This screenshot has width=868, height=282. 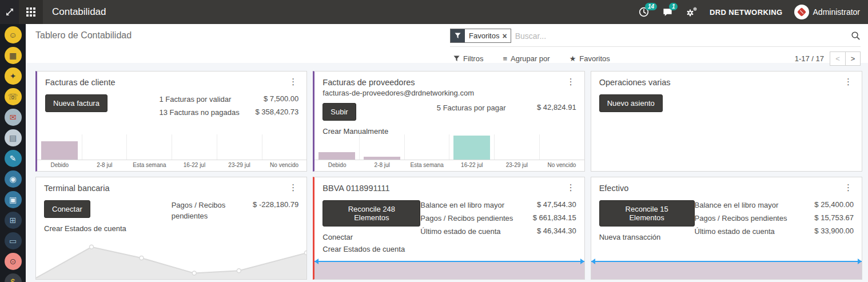 What do you see at coordinates (13, 278) in the screenshot?
I see `sidebar-app-accounting: $` at bounding box center [13, 278].